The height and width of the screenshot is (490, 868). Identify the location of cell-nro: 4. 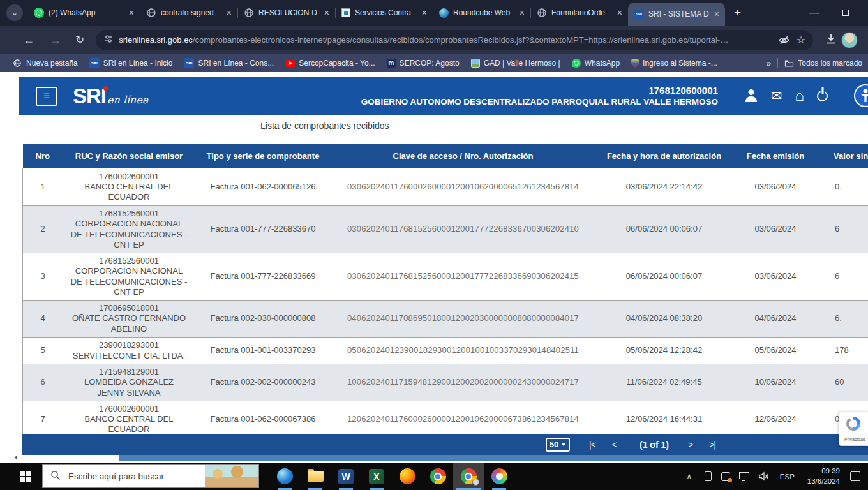
(43, 319).